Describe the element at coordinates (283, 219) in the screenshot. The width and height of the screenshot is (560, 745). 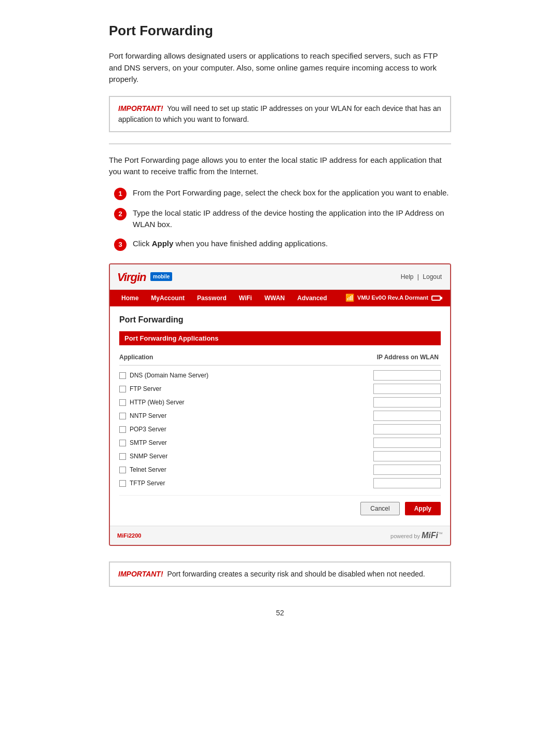
I see `step-2: 2 Type the local static IP address of th…` at that location.